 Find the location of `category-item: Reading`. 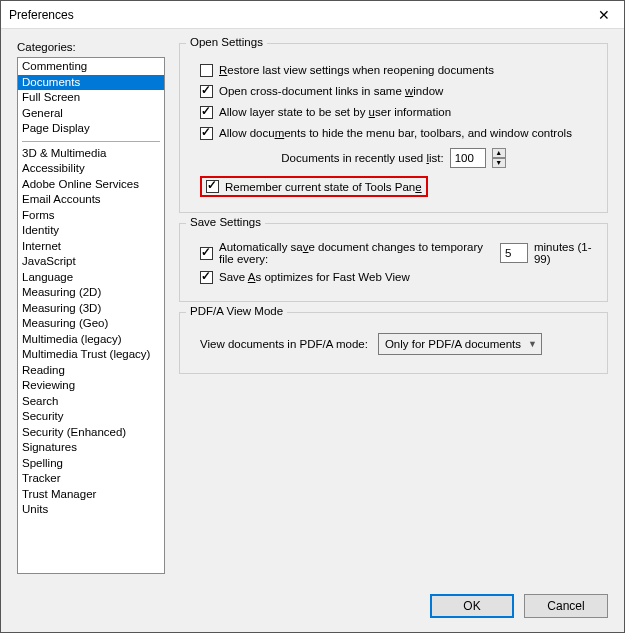

category-item: Reading is located at coordinates (91, 371).